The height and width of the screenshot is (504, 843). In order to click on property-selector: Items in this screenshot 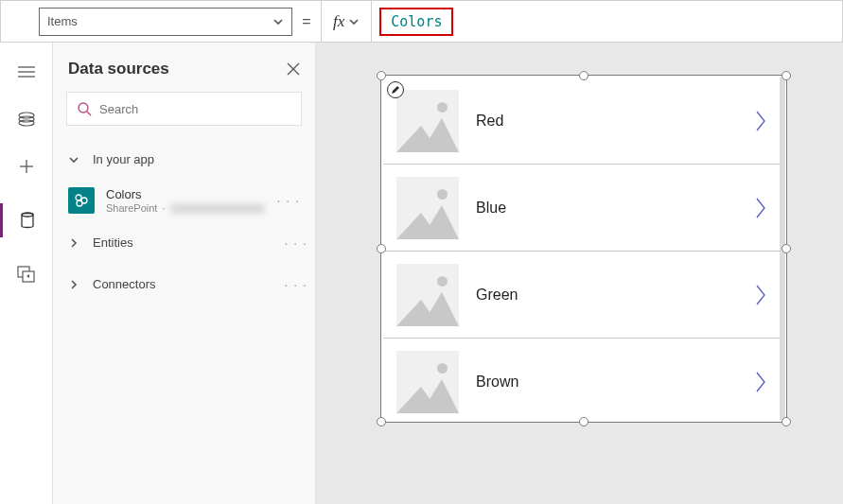, I will do `click(166, 22)`.